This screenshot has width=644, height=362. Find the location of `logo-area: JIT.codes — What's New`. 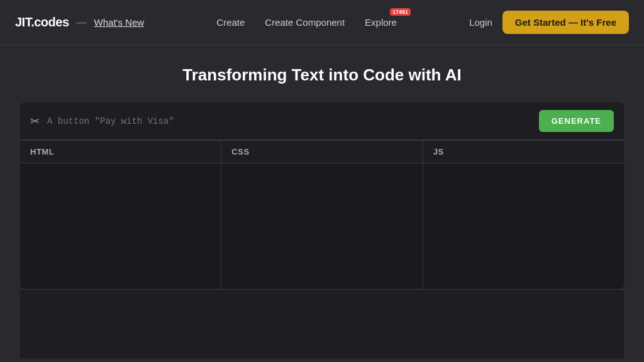

logo-area: JIT.codes — What's New is located at coordinates (79, 23).